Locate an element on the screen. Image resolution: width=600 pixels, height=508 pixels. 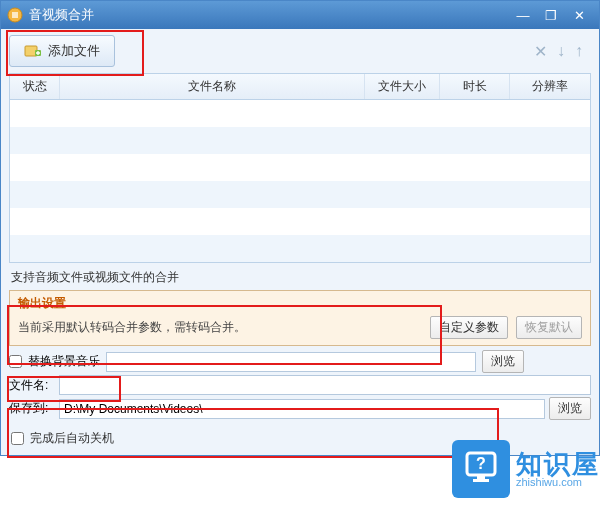
minimize-button: — is located at coordinates (523, 15).